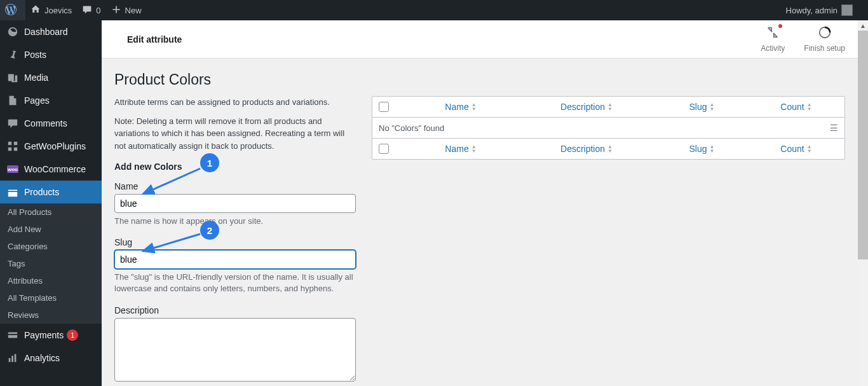 The height and width of the screenshot is (386, 868). What do you see at coordinates (480, 39) in the screenshot?
I see `page-header: Edit attribute Activity Finish setup` at bounding box center [480, 39].